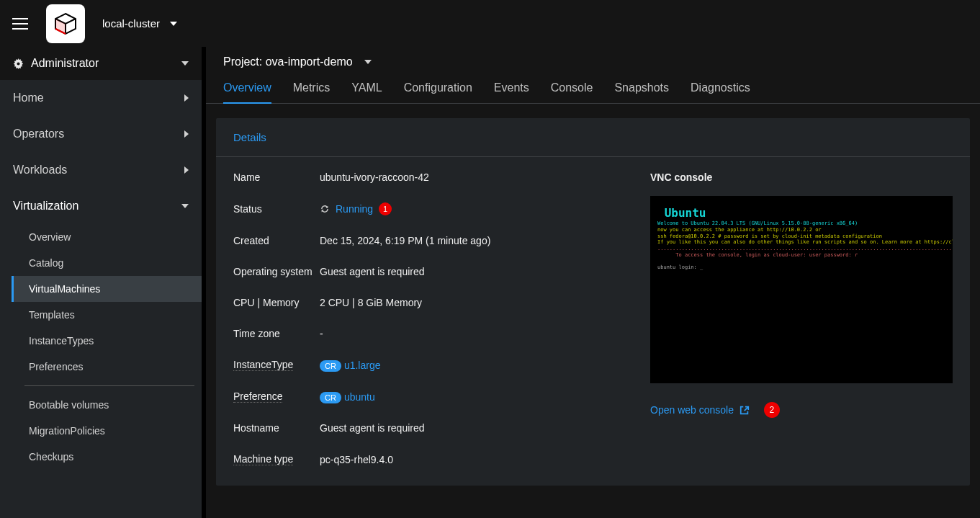 The width and height of the screenshot is (980, 518). What do you see at coordinates (572, 89) in the screenshot?
I see `tab-console: Console` at bounding box center [572, 89].